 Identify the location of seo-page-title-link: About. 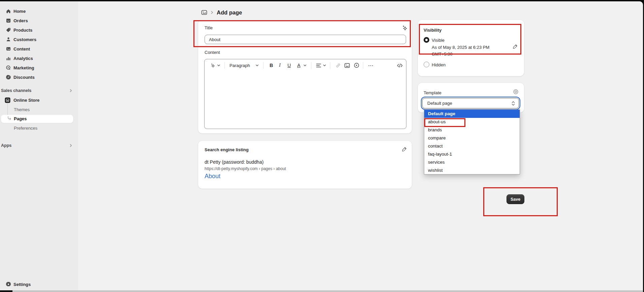
(212, 176).